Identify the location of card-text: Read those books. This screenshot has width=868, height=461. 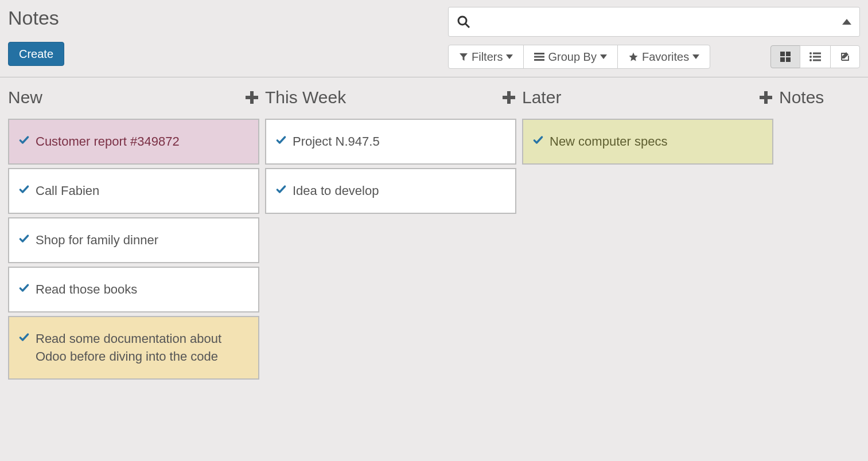
(86, 290).